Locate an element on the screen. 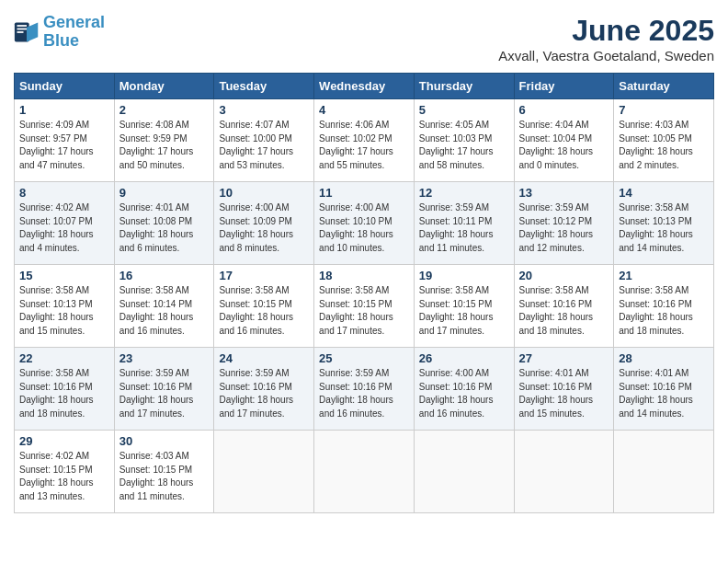 Image resolution: width=728 pixels, height=563 pixels. page-header: General Blue June 2025 Axvall, Vaestra G… is located at coordinates (364, 39).